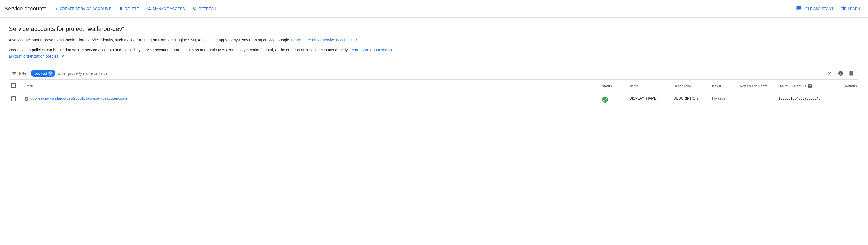 This screenshot has height=245, width=868. Describe the element at coordinates (434, 86) in the screenshot. I see `table-header-row: Email Status Name ↑ Description` at that location.